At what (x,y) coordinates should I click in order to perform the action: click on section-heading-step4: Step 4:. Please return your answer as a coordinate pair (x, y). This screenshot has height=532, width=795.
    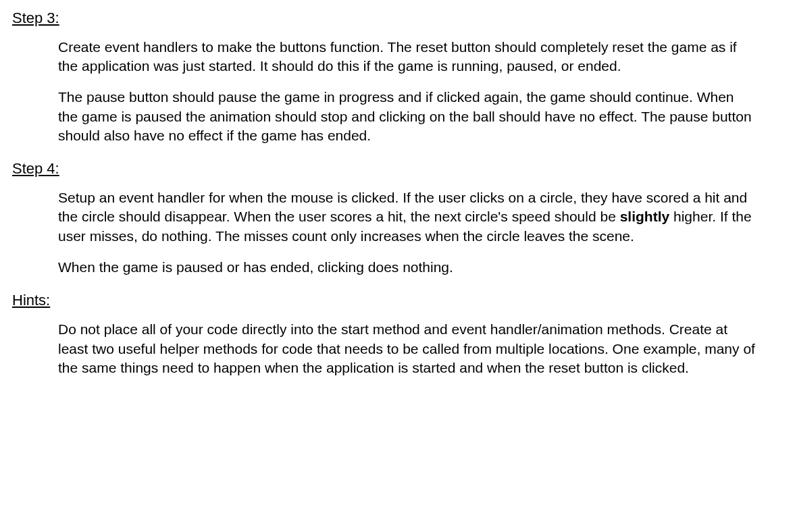
    Looking at the image, I should click on (397, 169).